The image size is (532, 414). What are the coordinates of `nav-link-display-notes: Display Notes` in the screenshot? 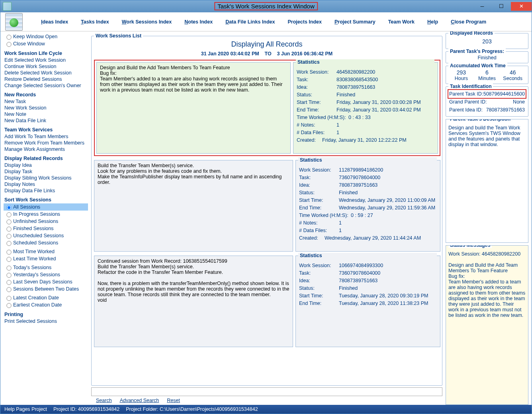 It's located at (46, 184).